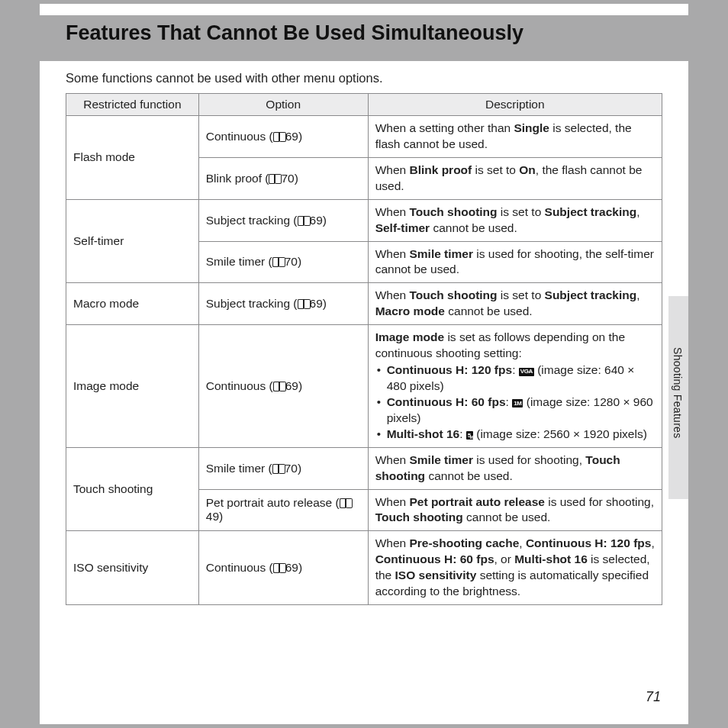 This screenshot has height=728, width=728. I want to click on 1m-icon: 1M, so click(517, 403).